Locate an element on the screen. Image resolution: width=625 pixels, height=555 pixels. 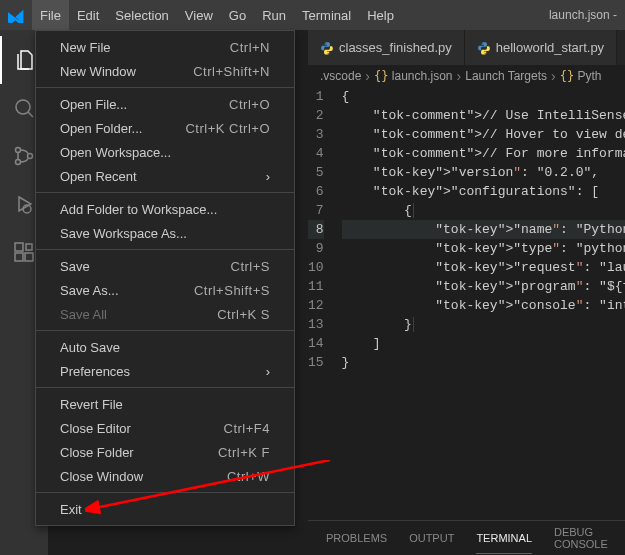
menu-item: SaveCtrl+S is located at coordinates (165, 266).